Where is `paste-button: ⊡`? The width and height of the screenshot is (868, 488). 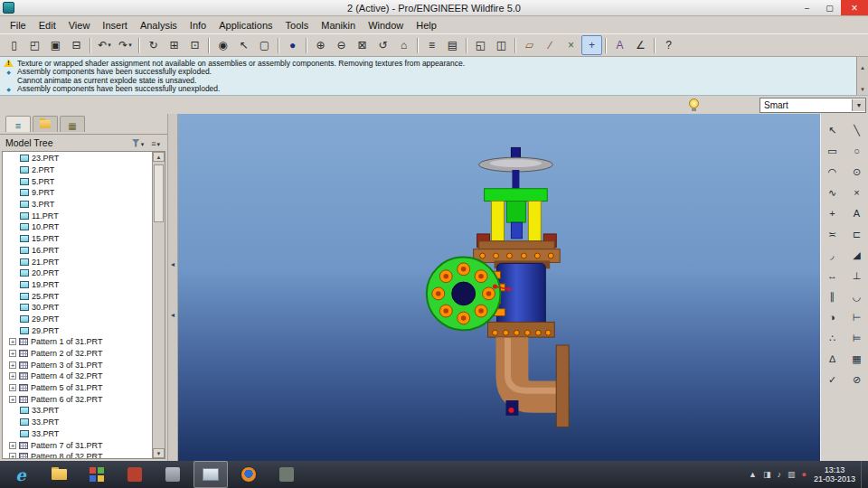
paste-button: ⊡ is located at coordinates (195, 45).